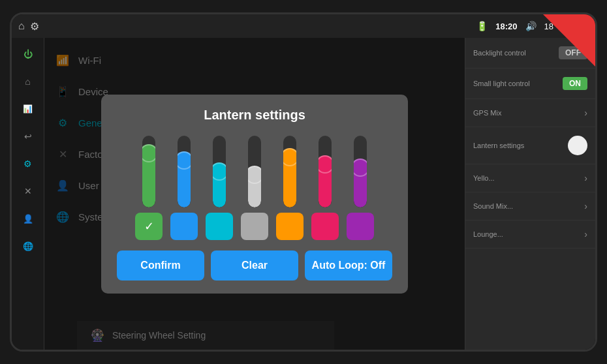 Image resolution: width=607 pixels, height=364 pixels. What do you see at coordinates (28, 219) in the screenshot?
I see `sidebar-item-user: 👤` at bounding box center [28, 219].